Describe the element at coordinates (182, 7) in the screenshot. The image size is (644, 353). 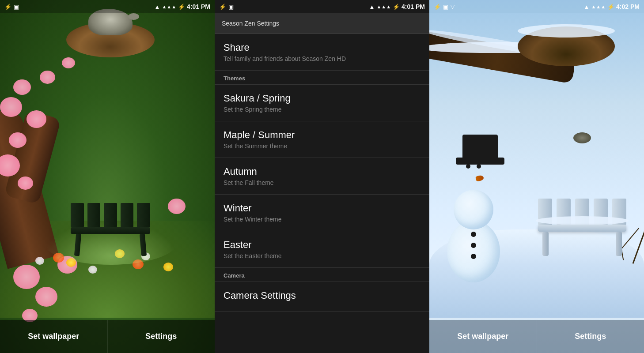
I see `battery-icon: ⚡` at that location.